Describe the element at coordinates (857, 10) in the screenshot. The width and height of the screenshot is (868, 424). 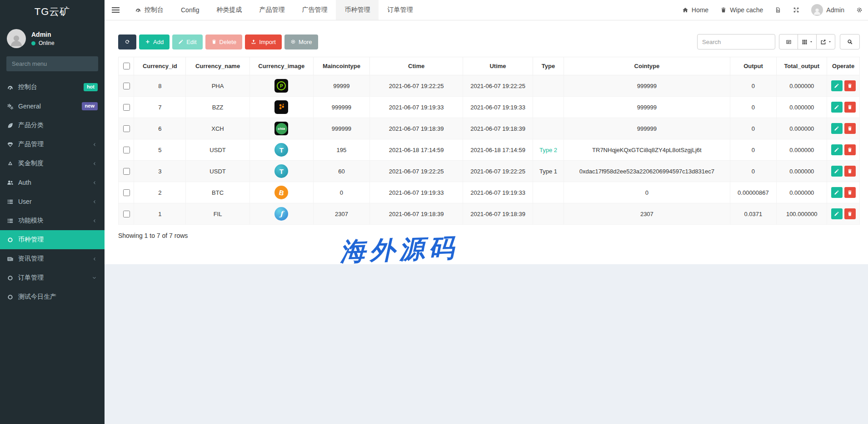
I see `settings-button` at that location.